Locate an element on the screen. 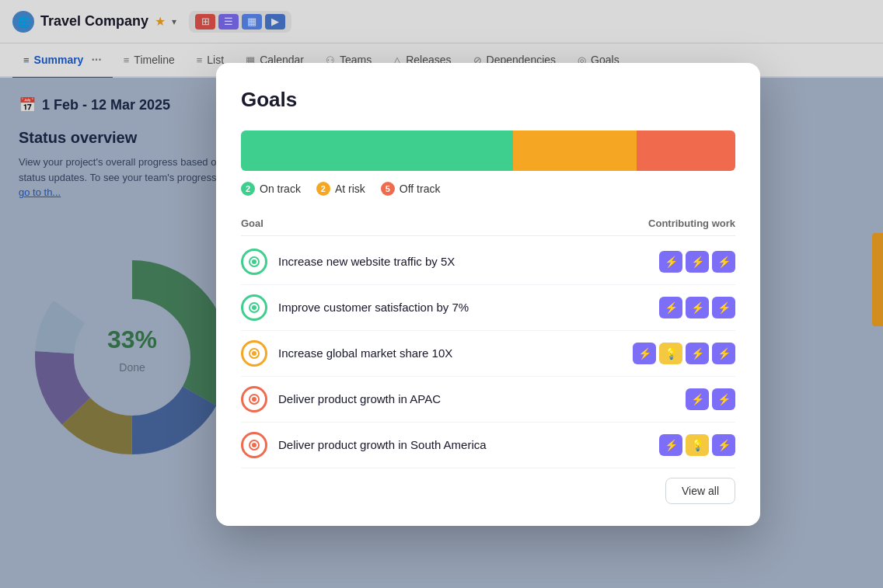 This screenshot has width=883, height=588. work-icon-2b: ⚡ is located at coordinates (697, 308).